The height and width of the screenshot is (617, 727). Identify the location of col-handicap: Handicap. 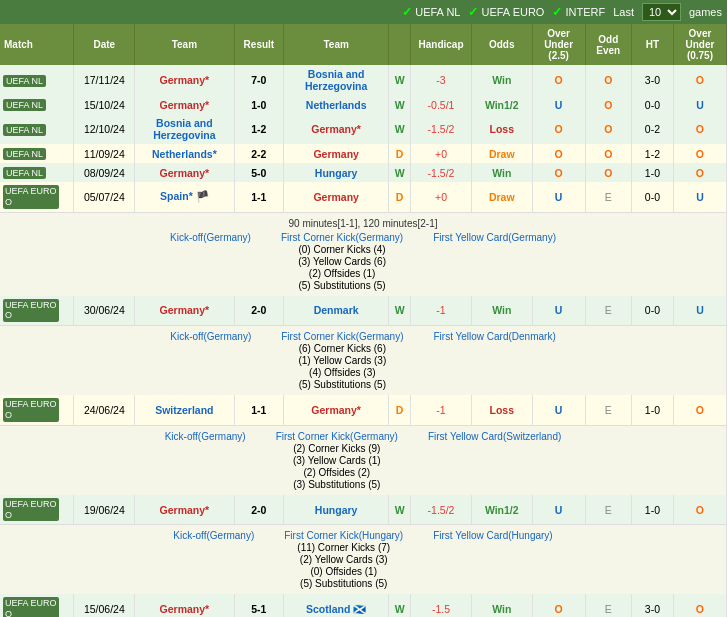
(442, 44).